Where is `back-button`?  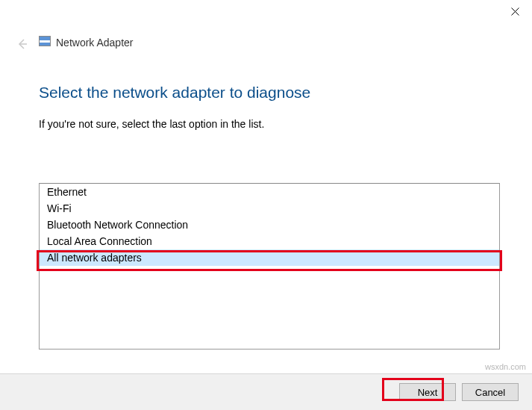 back-button is located at coordinates (22, 45).